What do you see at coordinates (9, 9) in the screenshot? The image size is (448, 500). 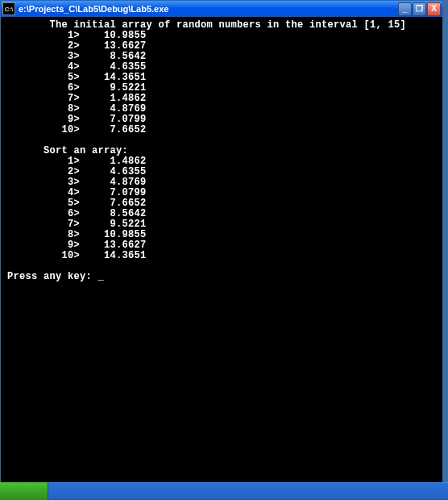 I see `app-icon: C:\` at bounding box center [9, 9].